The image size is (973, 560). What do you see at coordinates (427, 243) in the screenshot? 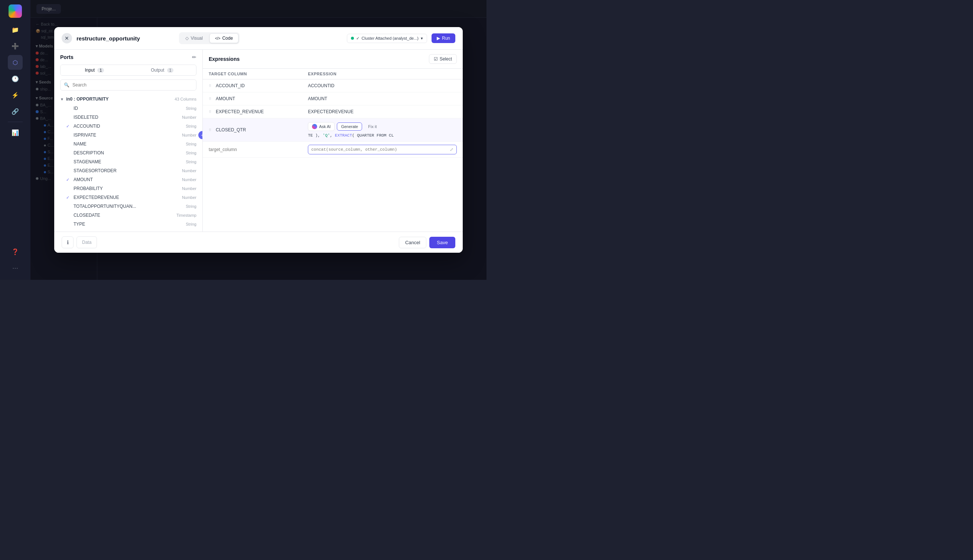
I see `footer-right: Cancel Save` at bounding box center [427, 243].